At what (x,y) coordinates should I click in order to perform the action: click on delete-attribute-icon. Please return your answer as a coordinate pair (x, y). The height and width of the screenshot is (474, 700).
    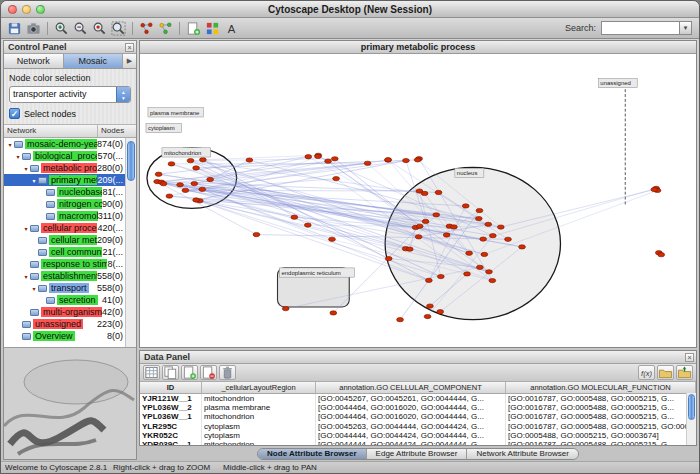
    Looking at the image, I should click on (208, 372).